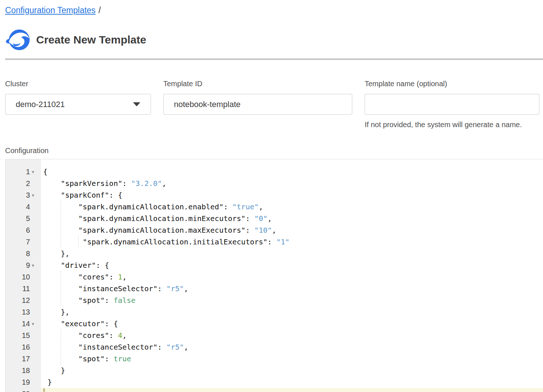  I want to click on line-number: 9, so click(18, 265).